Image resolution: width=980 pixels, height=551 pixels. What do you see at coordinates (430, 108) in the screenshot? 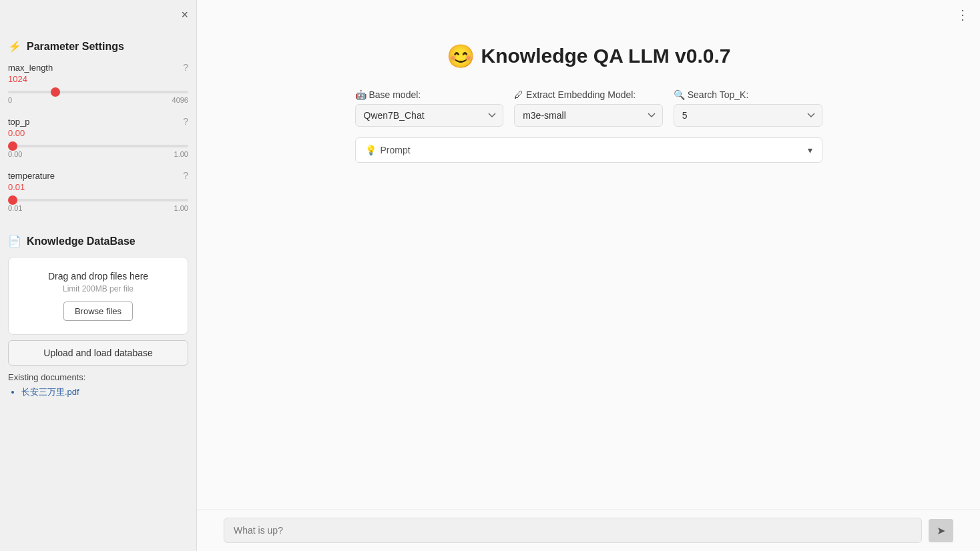
I see `base-model-group: 🤖 Base model: Qwen7B_Chat GPT-3.5 GPT-4` at bounding box center [430, 108].